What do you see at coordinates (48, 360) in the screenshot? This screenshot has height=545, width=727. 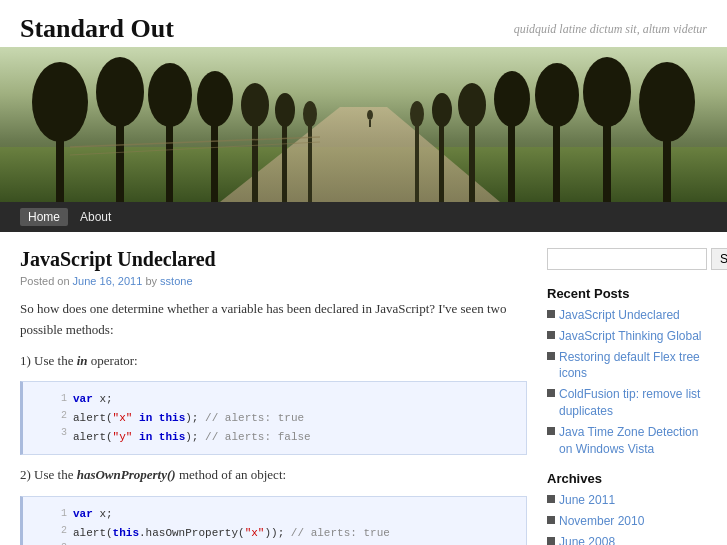 I see `section1-label: 1) Use the` at bounding box center [48, 360].